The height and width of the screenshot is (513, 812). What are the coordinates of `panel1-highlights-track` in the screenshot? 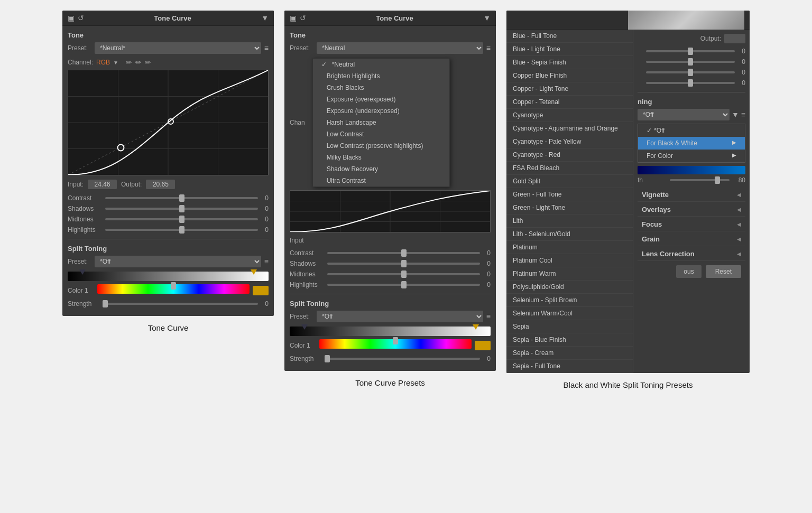 It's located at (182, 230).